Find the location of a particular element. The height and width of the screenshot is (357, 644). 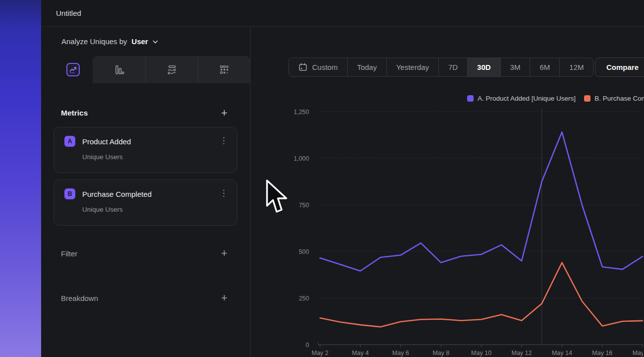

svg-text: May 18 is located at coordinates (638, 353).